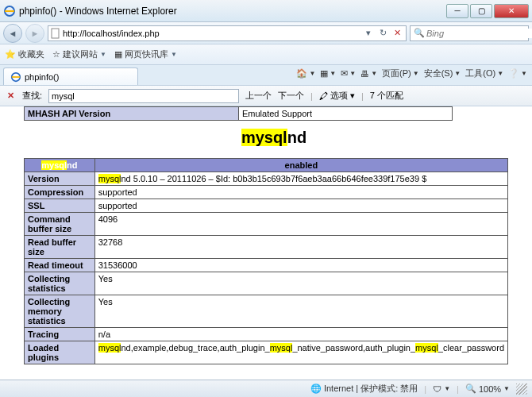 The height and width of the screenshot is (397, 532). Describe the element at coordinates (301, 265) in the screenshot. I see `directive-value: 31536000` at that location.